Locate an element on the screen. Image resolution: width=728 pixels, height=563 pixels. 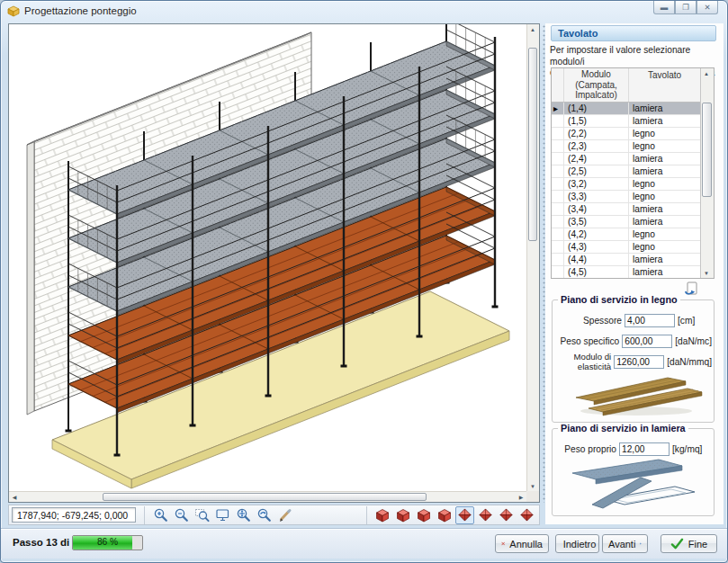
measure-button is located at coordinates (285, 515).